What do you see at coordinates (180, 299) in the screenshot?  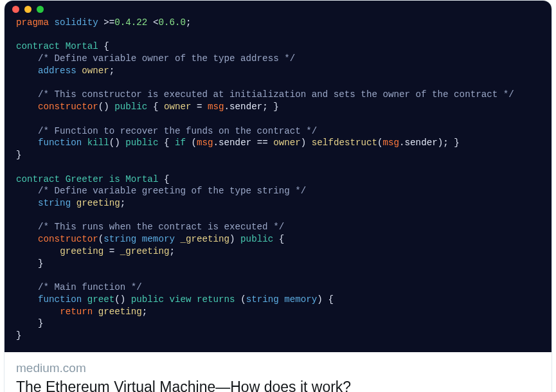 I see `code-token-keyword: view` at bounding box center [180, 299].